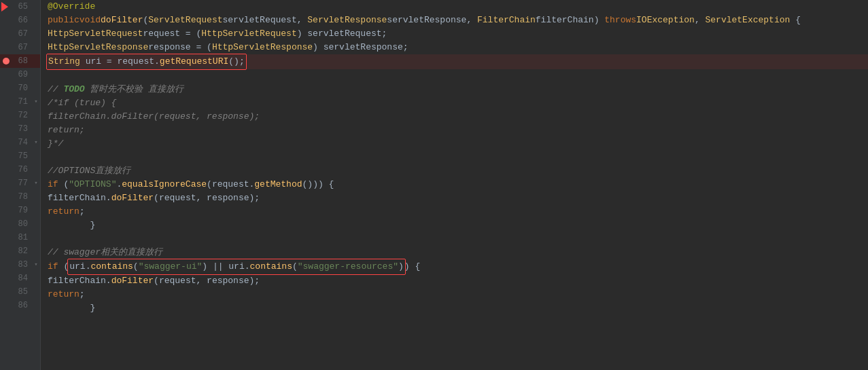 This screenshot has width=868, height=370. Describe the element at coordinates (20, 102) in the screenshot. I see `line-number-cell: ▾71` at that location.